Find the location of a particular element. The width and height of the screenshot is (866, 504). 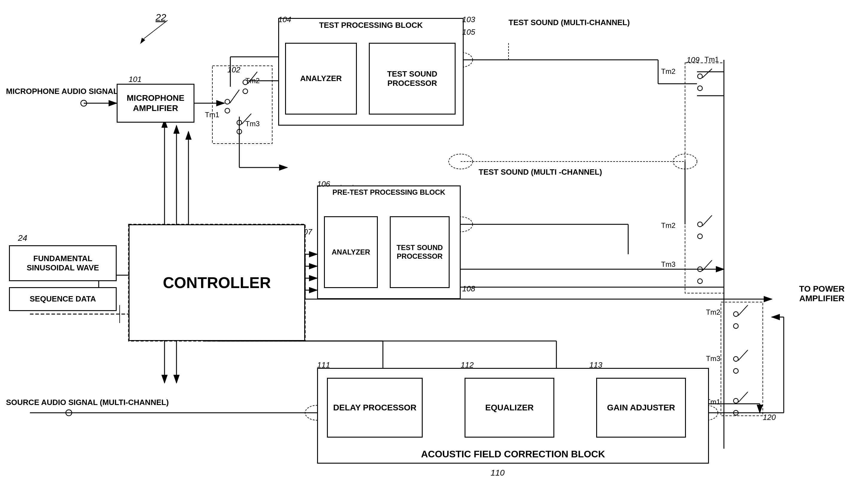

test-sound-multichannel-top-label: TEST SOUND (MULTI-CHANNEL) is located at coordinates (569, 23).